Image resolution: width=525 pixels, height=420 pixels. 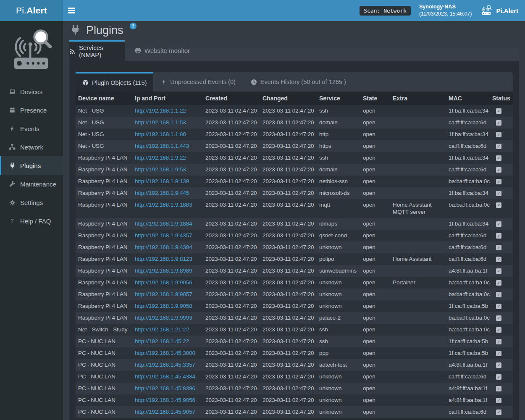 I want to click on ip-port-link: http://192.168.1.21:22, so click(x=162, y=329).